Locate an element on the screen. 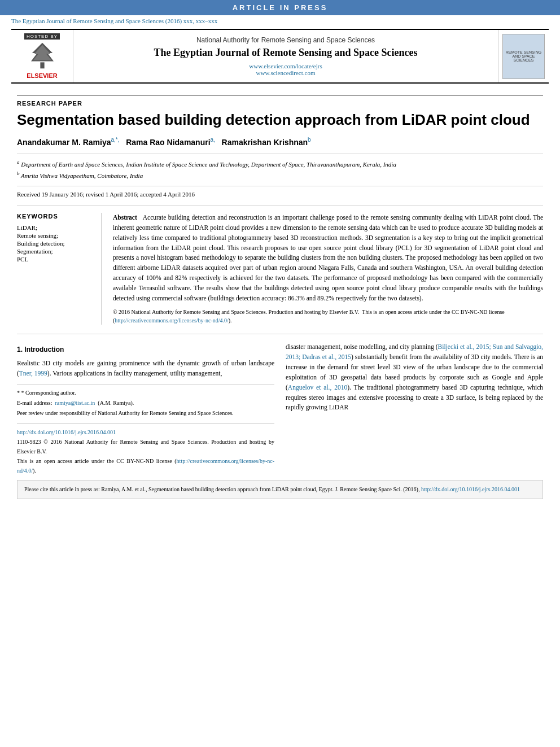 The width and height of the screenshot is (560, 747). elsevier-wordmark: ELSEVIER is located at coordinates (42, 76).